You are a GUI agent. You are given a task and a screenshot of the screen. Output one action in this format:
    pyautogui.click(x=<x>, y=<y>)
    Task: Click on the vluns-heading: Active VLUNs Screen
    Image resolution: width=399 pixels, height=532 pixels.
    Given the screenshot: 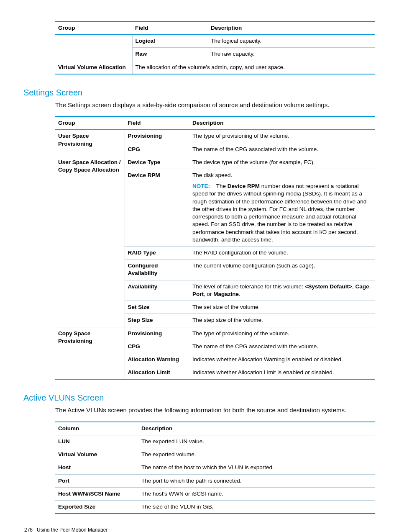 What is the action you would take?
    pyautogui.click(x=199, y=398)
    